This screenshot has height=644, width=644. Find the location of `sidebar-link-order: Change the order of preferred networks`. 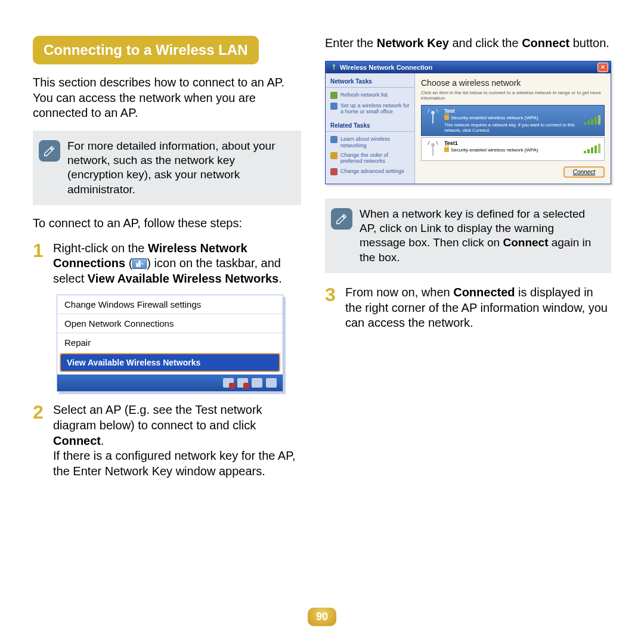

sidebar-link-order: Change the order of preferred networks is located at coordinates (370, 159).